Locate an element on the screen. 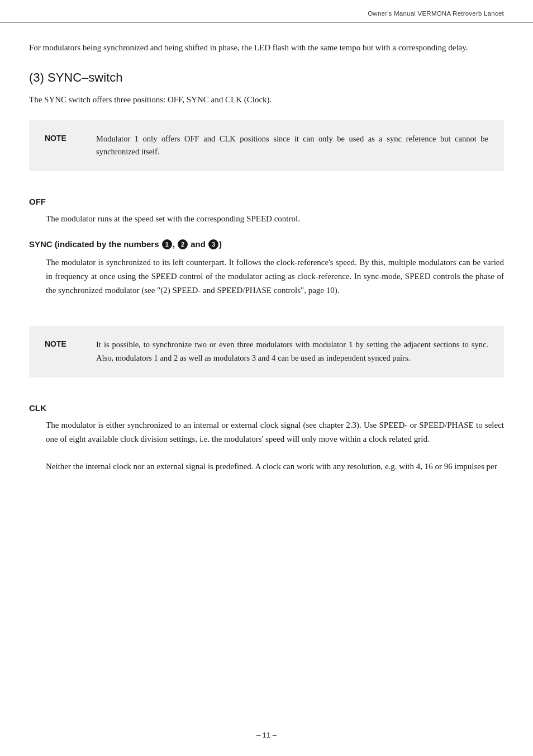 The width and height of the screenshot is (533, 756). off-section: The modulator runs at the speed set with… is located at coordinates (266, 219).